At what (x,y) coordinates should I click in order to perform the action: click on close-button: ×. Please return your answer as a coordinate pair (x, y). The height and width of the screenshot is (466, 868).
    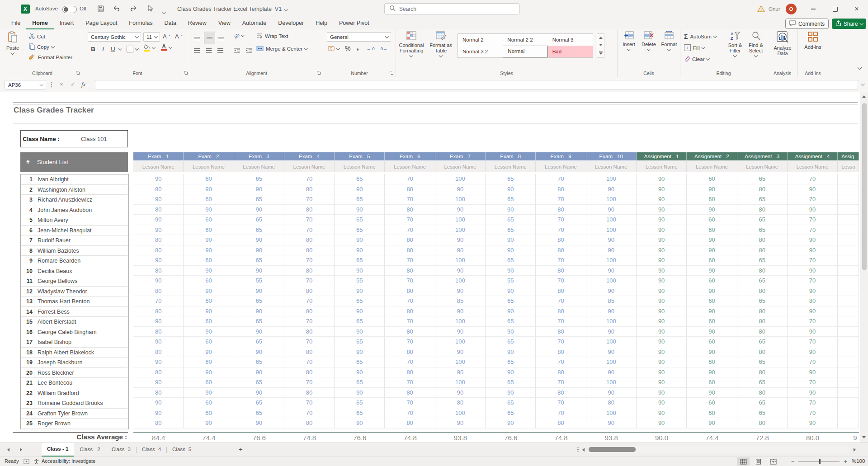
    Looking at the image, I should click on (857, 9).